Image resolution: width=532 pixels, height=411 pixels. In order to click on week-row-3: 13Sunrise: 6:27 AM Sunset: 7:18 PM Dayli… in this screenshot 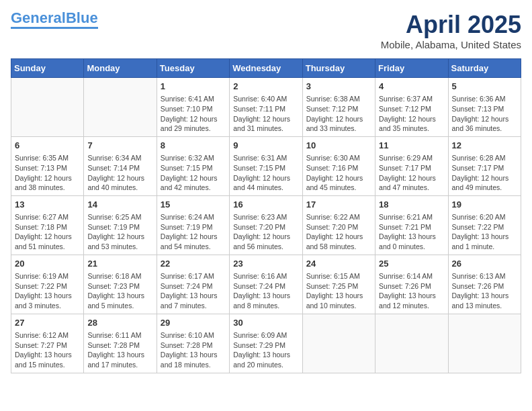, I will do `click(266, 225)`.